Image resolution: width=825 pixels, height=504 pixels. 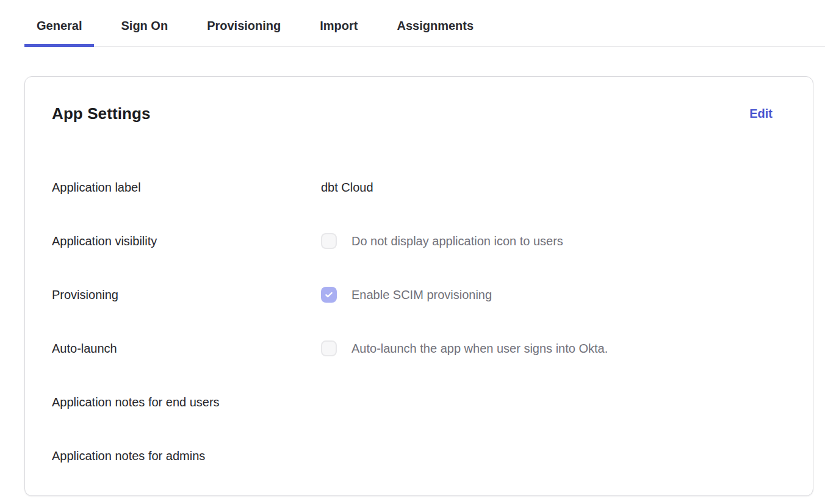 I want to click on provisioning-option: Enable SCIM provisioning, so click(x=406, y=295).